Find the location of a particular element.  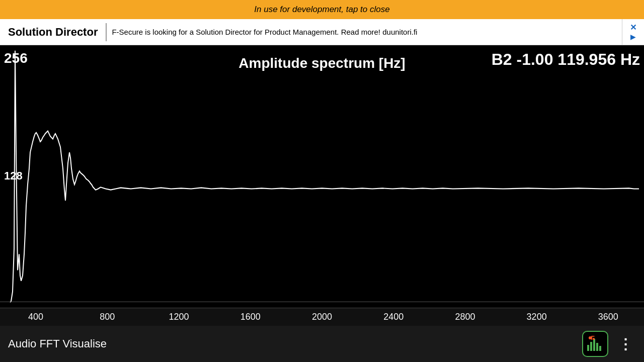

ad-close-button: ✕ ▶ is located at coordinates (633, 32).